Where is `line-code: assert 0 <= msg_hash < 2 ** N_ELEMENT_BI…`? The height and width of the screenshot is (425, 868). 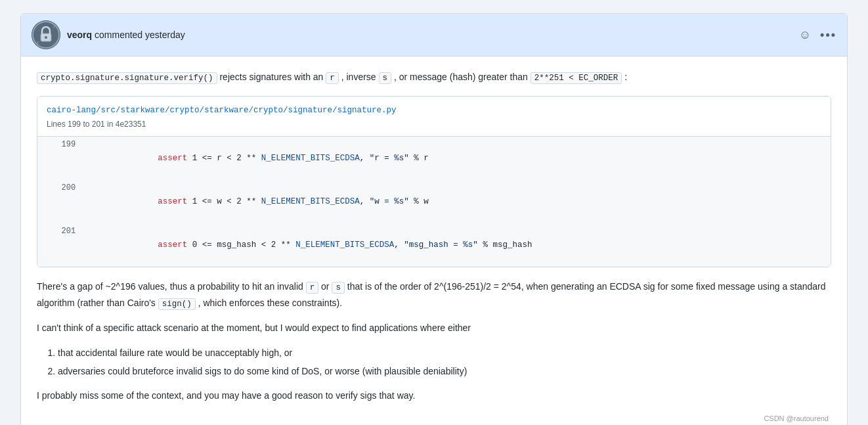
line-code: assert 0 <= msg_hash < 2 ** N_ELEMENT_BI… is located at coordinates (456, 245).